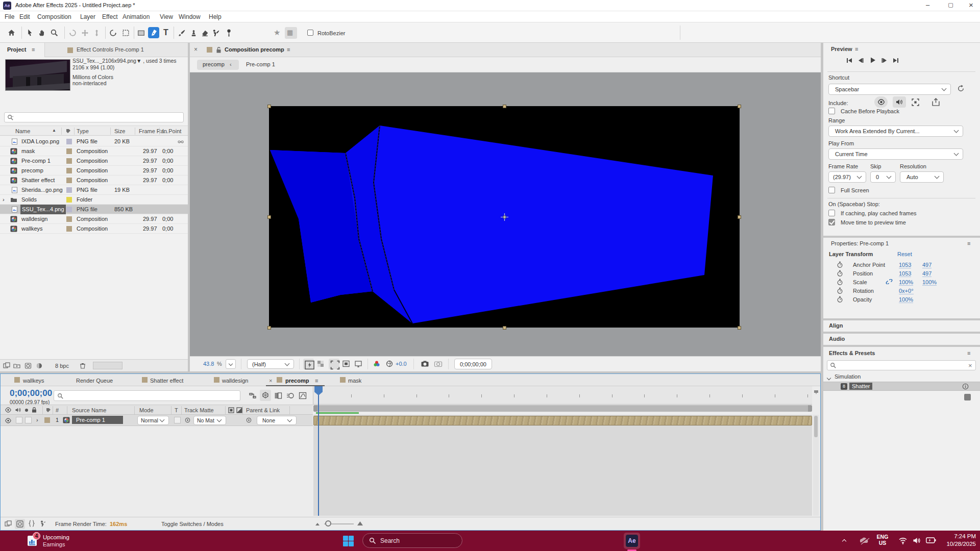 The image size is (980, 551). Describe the element at coordinates (254, 49) in the screenshot. I see `comp-tab-label: Composition precomp` at that location.